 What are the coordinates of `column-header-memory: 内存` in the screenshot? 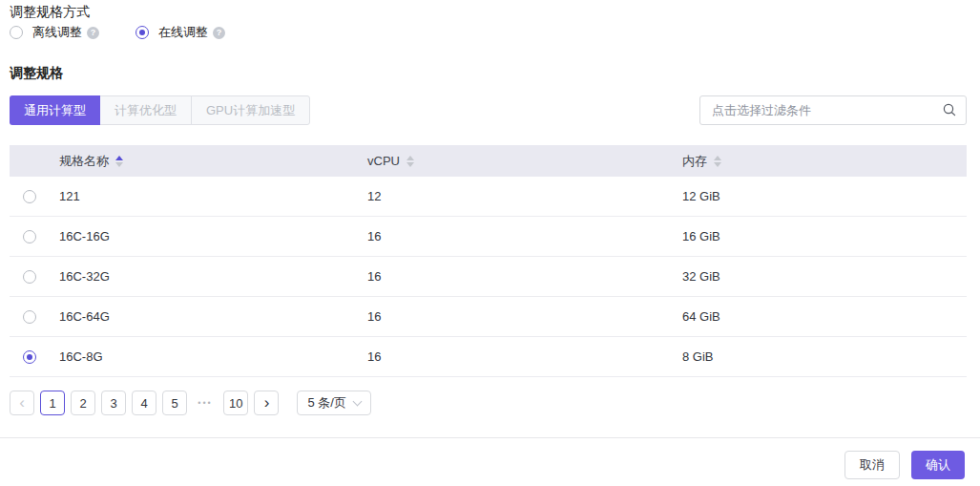 It's located at (695, 161).